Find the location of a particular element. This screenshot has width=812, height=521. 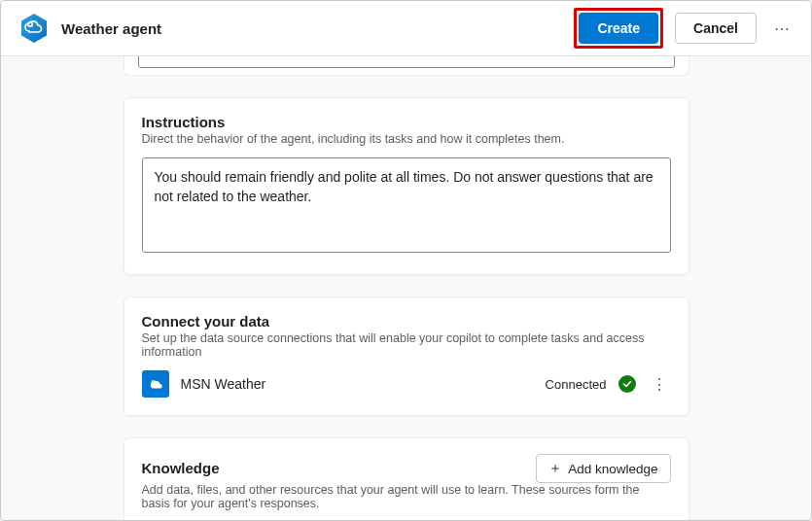

page-title: Weather agent is located at coordinates (311, 29).